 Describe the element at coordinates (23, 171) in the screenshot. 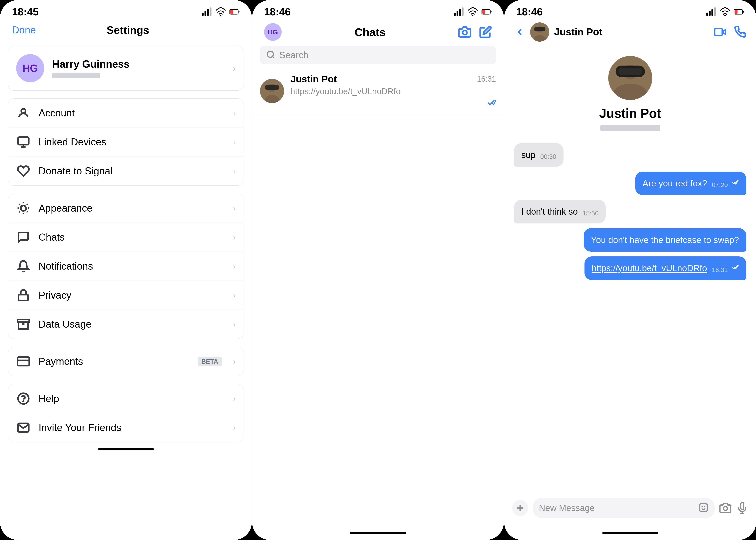

I see `heart-icon` at that location.